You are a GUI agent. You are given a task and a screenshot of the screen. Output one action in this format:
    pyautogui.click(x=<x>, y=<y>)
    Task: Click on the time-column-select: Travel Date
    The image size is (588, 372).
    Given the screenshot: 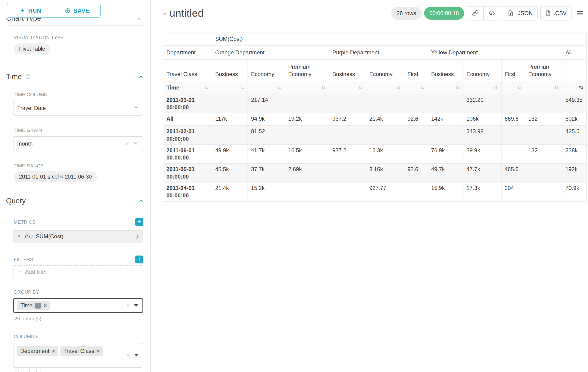 What is the action you would take?
    pyautogui.click(x=78, y=108)
    